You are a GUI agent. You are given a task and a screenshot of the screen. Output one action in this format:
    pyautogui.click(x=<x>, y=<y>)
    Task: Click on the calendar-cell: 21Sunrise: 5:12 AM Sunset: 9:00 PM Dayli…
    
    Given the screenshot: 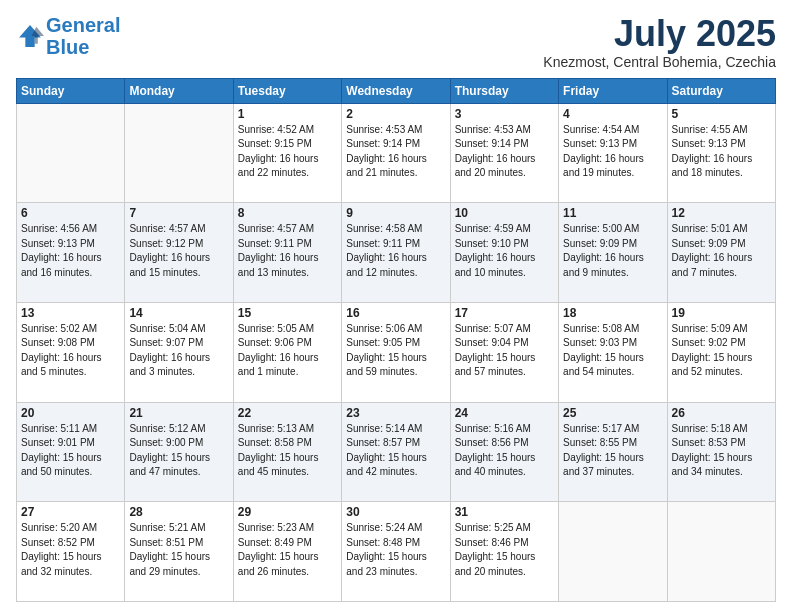 What is the action you would take?
    pyautogui.click(x=179, y=452)
    